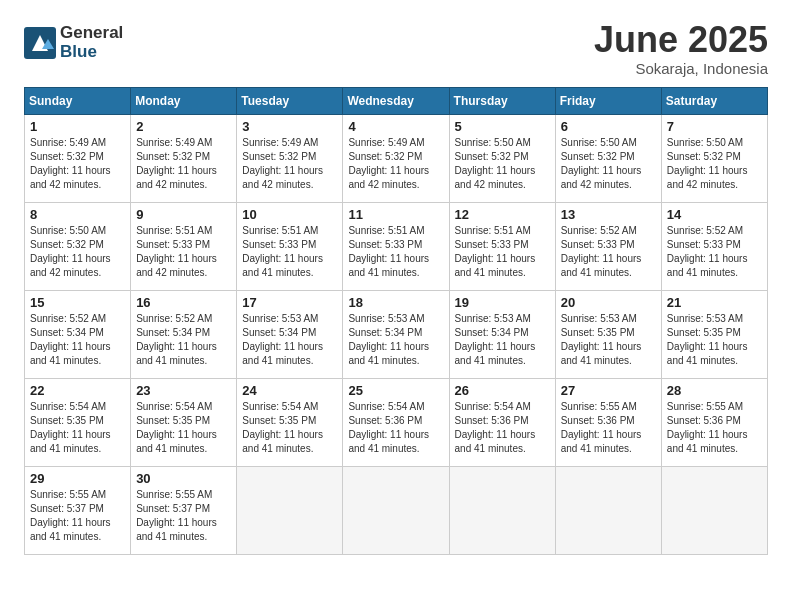  I want to click on logo-icon, so click(40, 43).